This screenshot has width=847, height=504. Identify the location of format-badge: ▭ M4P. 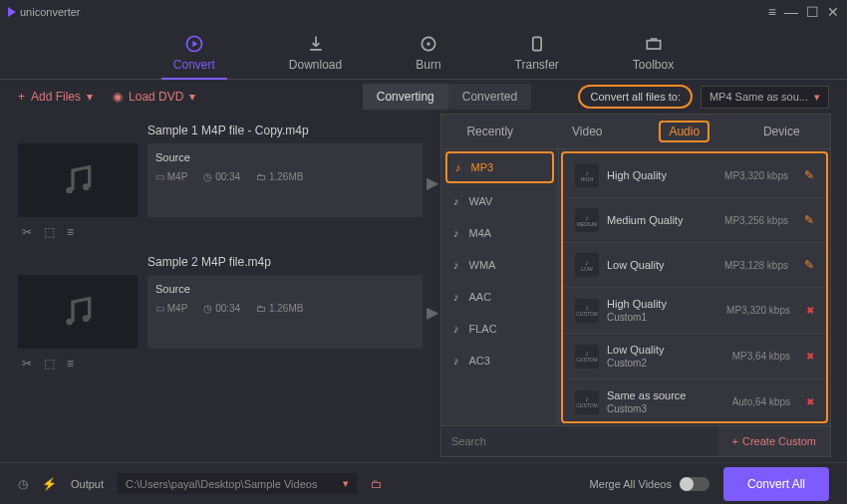
(171, 309).